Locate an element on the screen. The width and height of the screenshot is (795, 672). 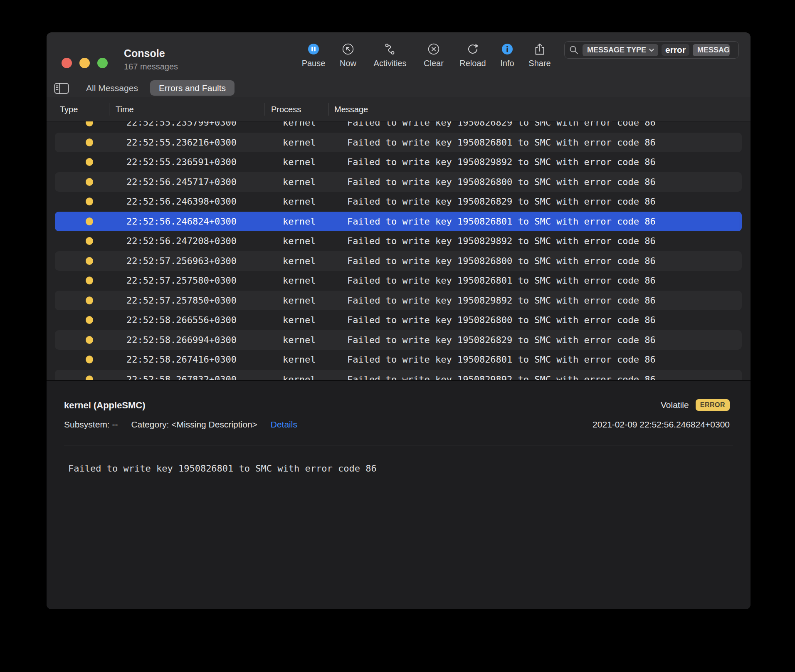
row-time: 22:52:56.247208+0300 is located at coordinates (181, 241).